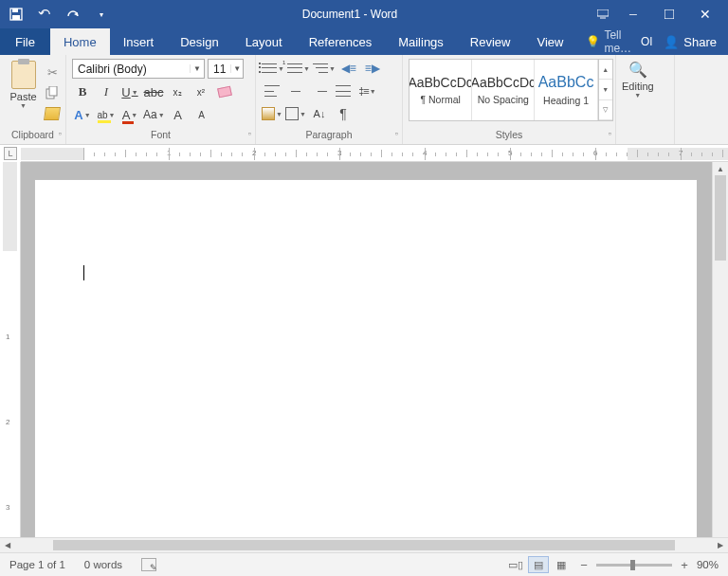  Describe the element at coordinates (225, 92) in the screenshot. I see `clear-formatting-button` at that location.